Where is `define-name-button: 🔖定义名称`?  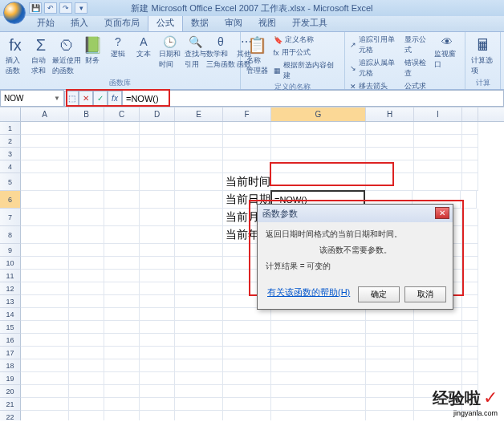 define-name-button: 🔖定义名称 is located at coordinates (307, 40).